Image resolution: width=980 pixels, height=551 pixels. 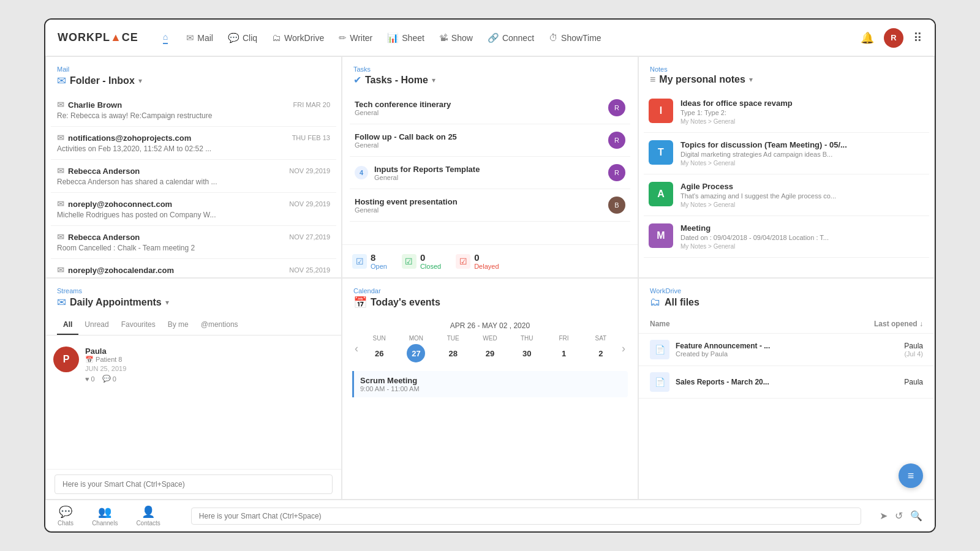 What do you see at coordinates (486, 266) in the screenshot?
I see `delayed-label: Delayed` at bounding box center [486, 266].